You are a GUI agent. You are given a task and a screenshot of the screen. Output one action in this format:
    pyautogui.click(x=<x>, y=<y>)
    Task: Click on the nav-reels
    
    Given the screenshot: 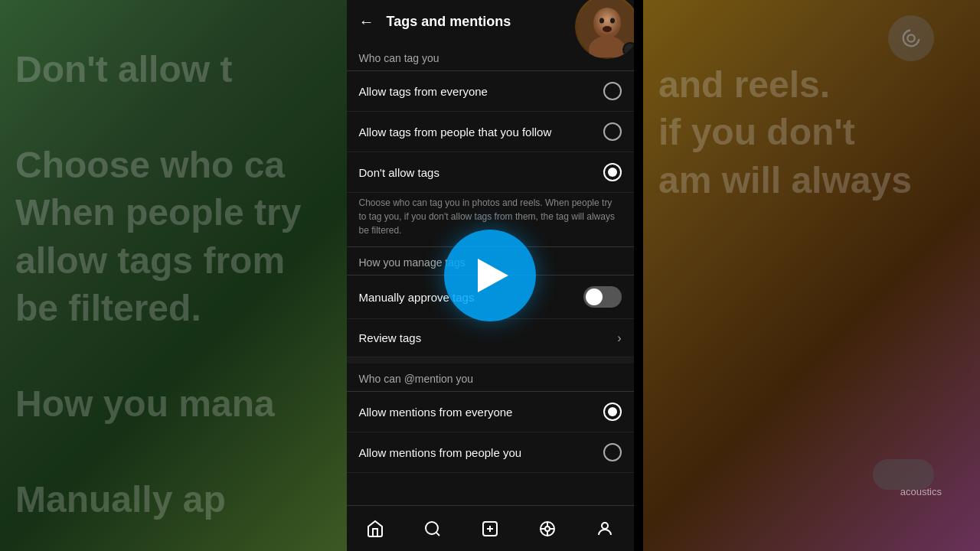 What is the action you would take?
    pyautogui.click(x=548, y=529)
    